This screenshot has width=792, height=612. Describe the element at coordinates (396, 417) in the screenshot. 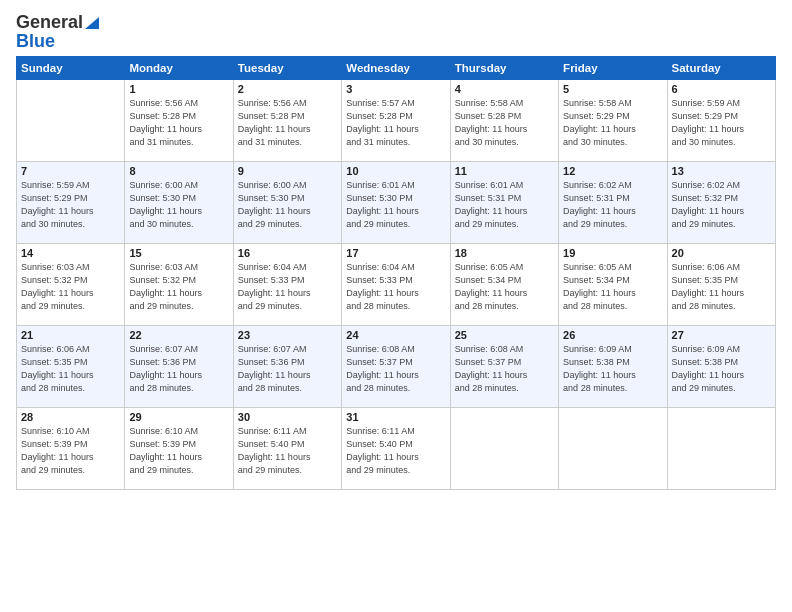

I see `day-number: 31` at that location.